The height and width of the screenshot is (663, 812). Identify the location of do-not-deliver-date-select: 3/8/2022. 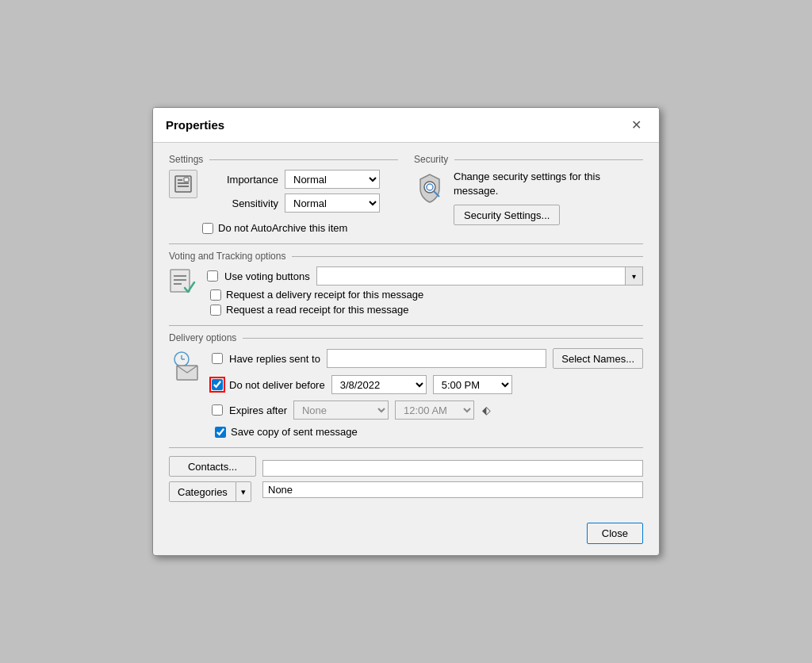
(379, 385).